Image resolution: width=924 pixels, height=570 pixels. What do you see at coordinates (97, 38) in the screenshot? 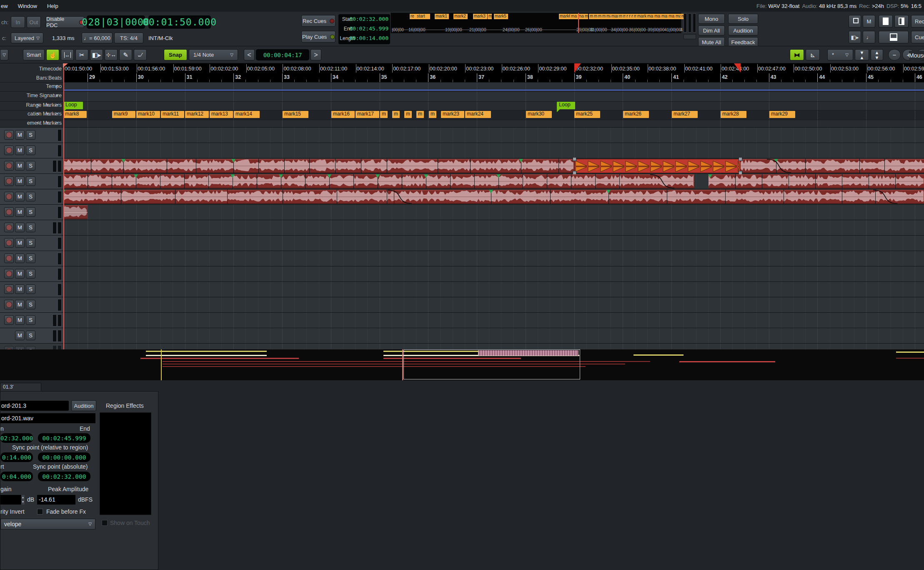
I see `tempo-button: ♩= 60,000` at bounding box center [97, 38].